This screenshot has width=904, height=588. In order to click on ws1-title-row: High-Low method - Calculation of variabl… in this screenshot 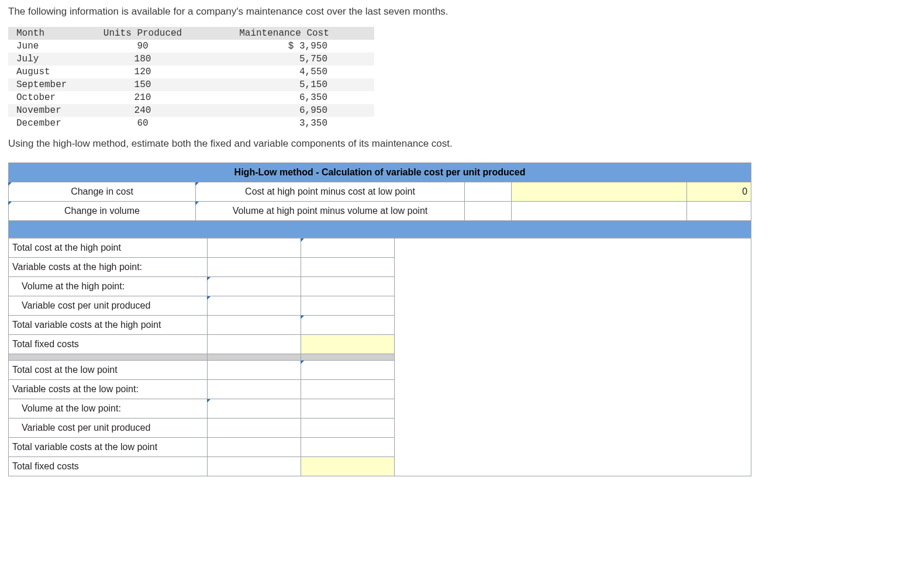, I will do `click(380, 173)`.